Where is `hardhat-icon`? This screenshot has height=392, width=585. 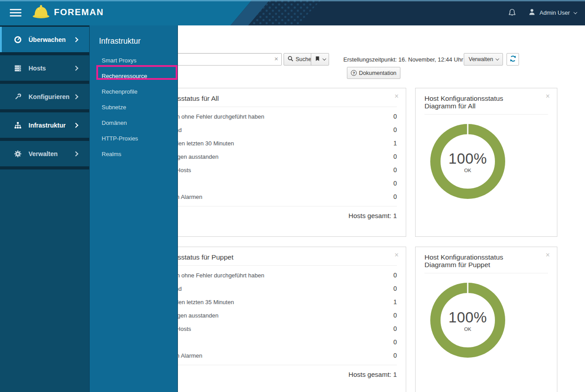 hardhat-icon is located at coordinates (41, 12).